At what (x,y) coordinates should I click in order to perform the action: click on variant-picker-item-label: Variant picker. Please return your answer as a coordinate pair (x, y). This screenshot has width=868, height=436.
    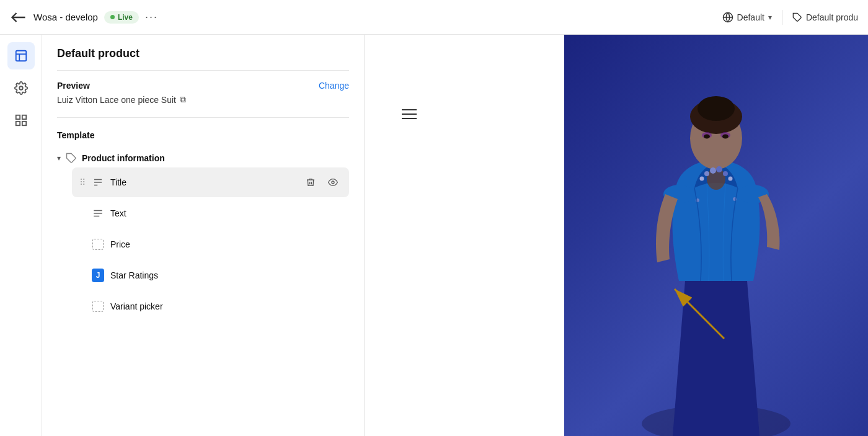
    Looking at the image, I should click on (136, 306).